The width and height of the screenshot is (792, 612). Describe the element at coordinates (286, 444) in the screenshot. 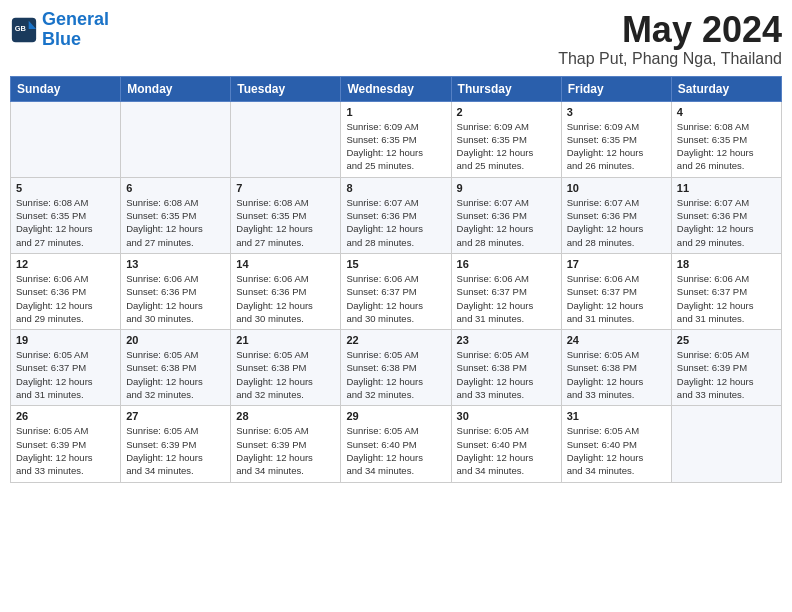

I see `calendar-cell: 28Sunrise: 6:05 AM Sunset: 6:39 PM Dayli…` at that location.